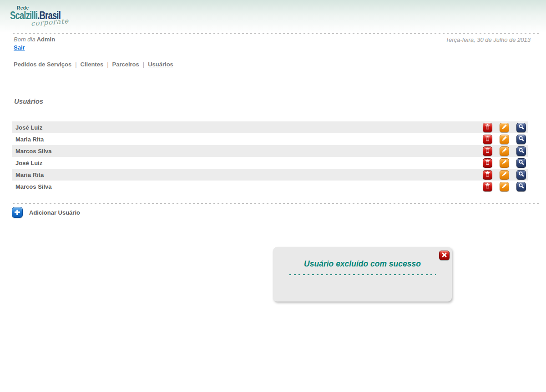 The image size is (546, 392). I want to click on main-nav: Pedidos de Serviços|Clientes|Parceiros|U…, so click(94, 65).